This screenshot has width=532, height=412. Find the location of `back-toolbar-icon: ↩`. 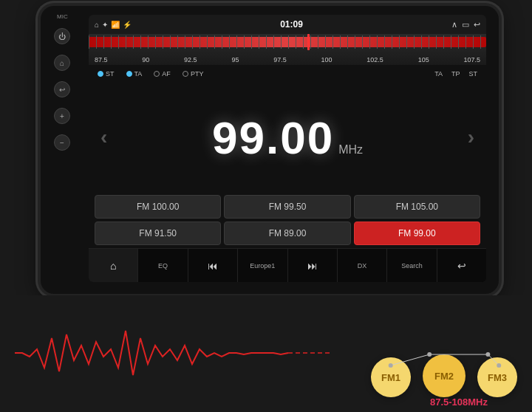

back-toolbar-icon: ↩ is located at coordinates (462, 266).